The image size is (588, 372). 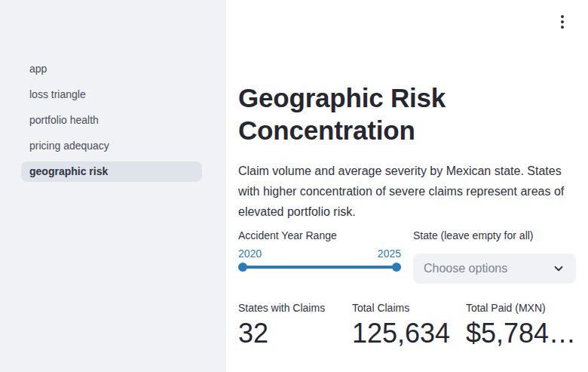 What do you see at coordinates (112, 69) in the screenshot?
I see `sidebar-item-app: app` at bounding box center [112, 69].